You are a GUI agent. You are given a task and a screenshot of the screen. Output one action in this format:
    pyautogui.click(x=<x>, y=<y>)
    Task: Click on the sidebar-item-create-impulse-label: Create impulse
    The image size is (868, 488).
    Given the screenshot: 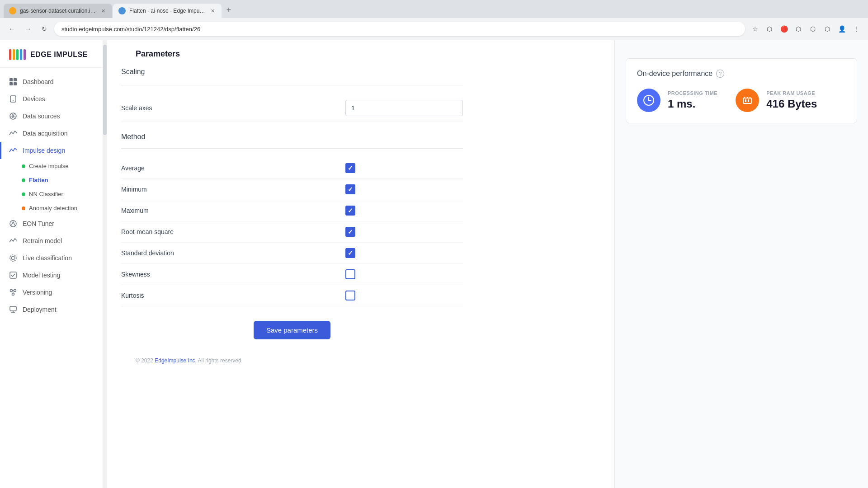 What is the action you would take?
    pyautogui.click(x=49, y=166)
    